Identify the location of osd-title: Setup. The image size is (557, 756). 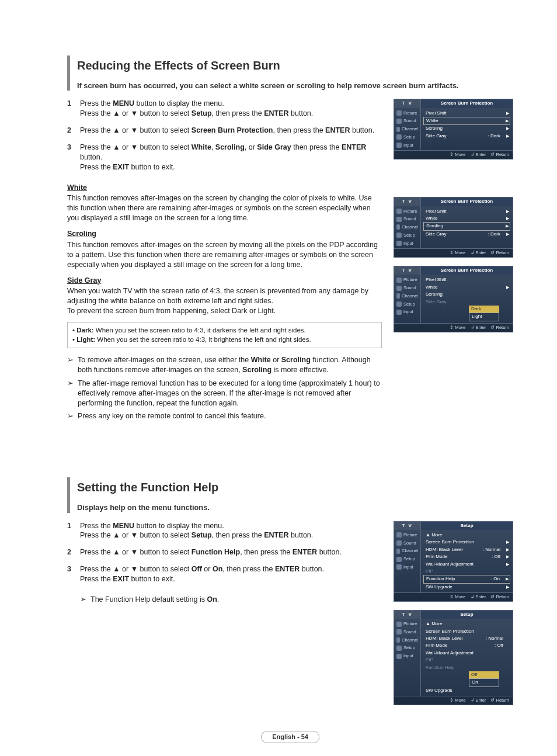
(467, 526).